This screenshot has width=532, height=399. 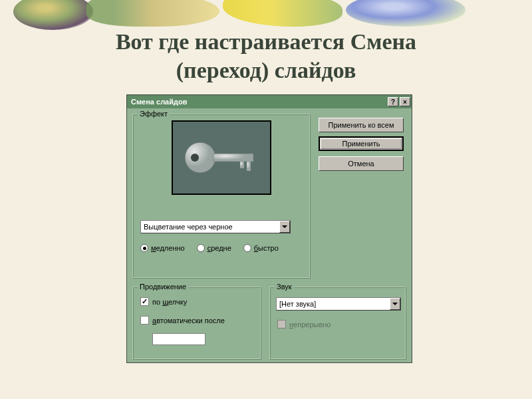 I want to click on auto-after-checkbox: автоматически после, so click(x=182, y=321).